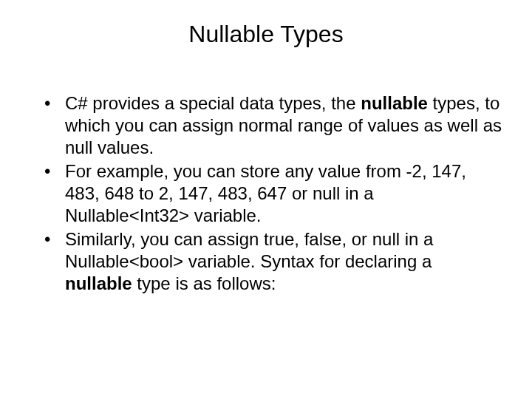 Image resolution: width=532 pixels, height=399 pixels. What do you see at coordinates (284, 194) in the screenshot?
I see `bullet-text-1: For example, you can store any value fro…` at bounding box center [284, 194].